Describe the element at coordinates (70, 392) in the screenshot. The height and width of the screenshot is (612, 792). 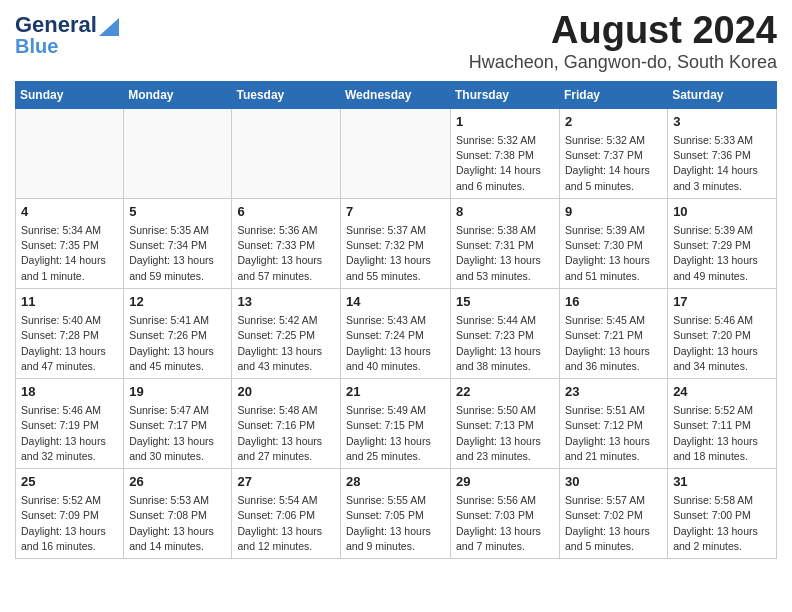
I see `day-number-18: 18` at that location.